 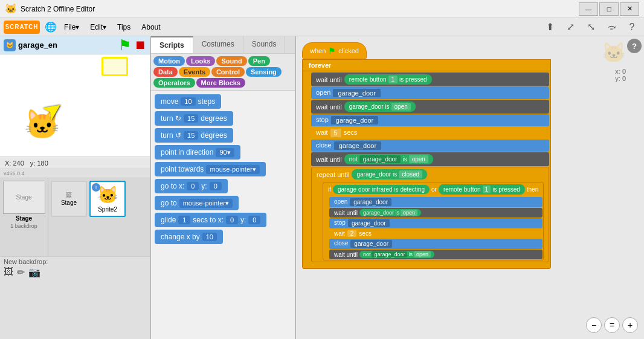 I want to click on stop-garage-block: stop garage_door, so click(x=430, y=120).